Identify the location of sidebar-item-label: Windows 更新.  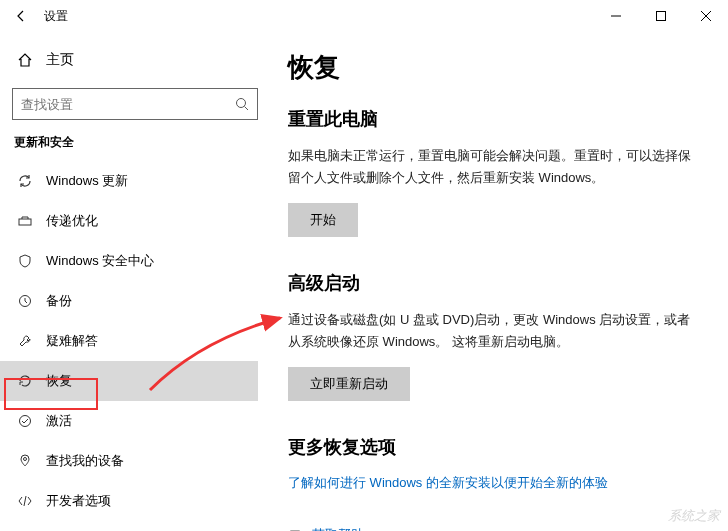
(87, 181).